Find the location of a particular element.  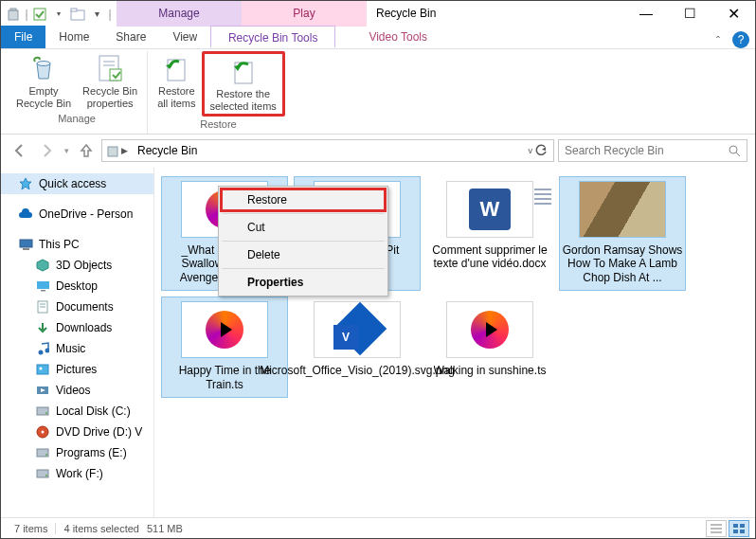

ribbon-collapse-icon: ˆ is located at coordinates (718, 42).